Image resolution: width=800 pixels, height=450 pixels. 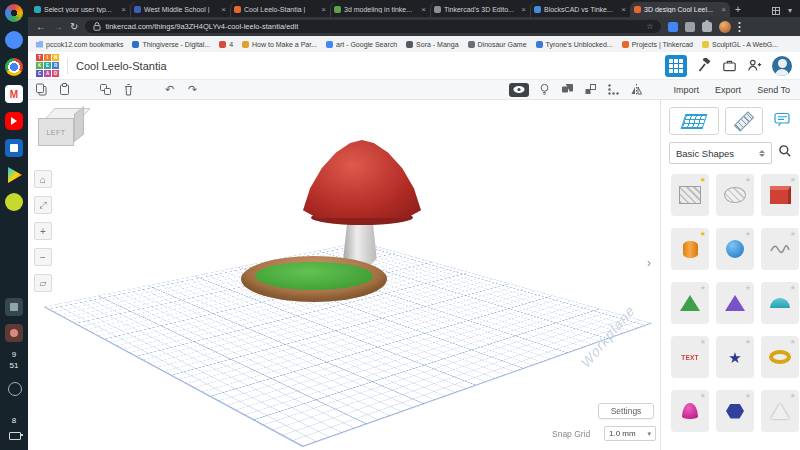 What do you see at coordinates (180, 10) in the screenshot?
I see `browser-tab-2: West Middle School |` at bounding box center [180, 10].